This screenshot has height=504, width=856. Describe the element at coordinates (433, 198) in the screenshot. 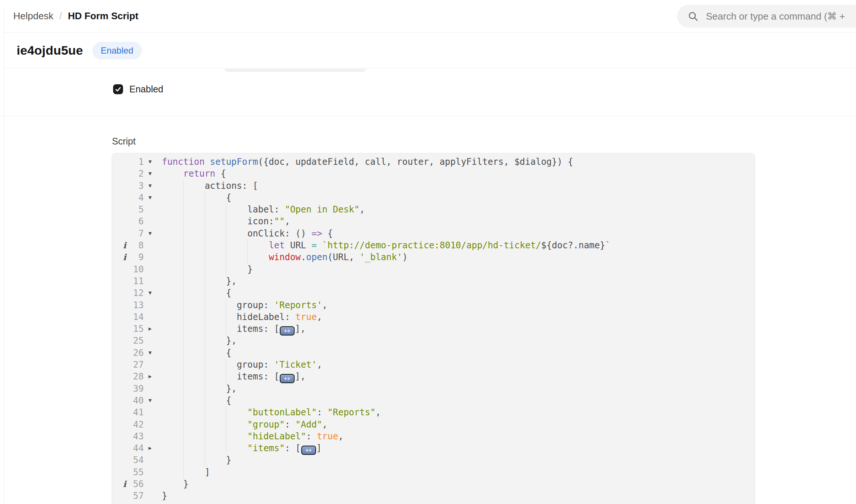

I see `editor-line: 4▾{` at that location.